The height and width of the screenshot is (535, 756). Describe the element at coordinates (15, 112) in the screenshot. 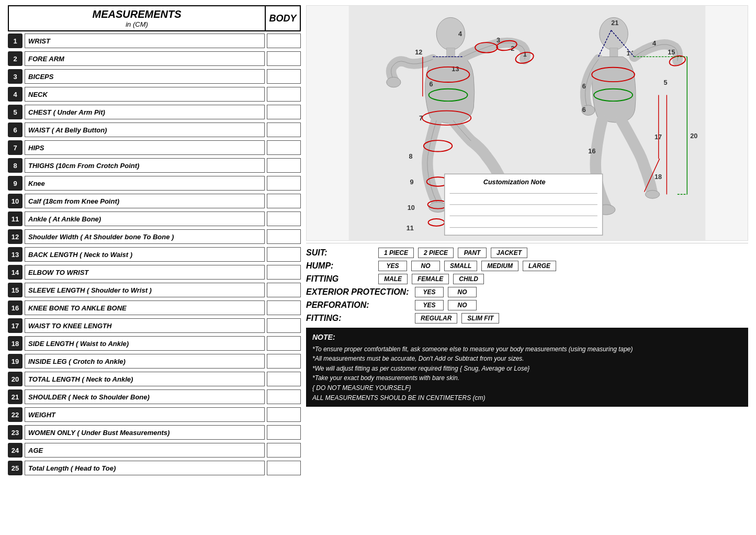

I see `row-number: 5` at that location.